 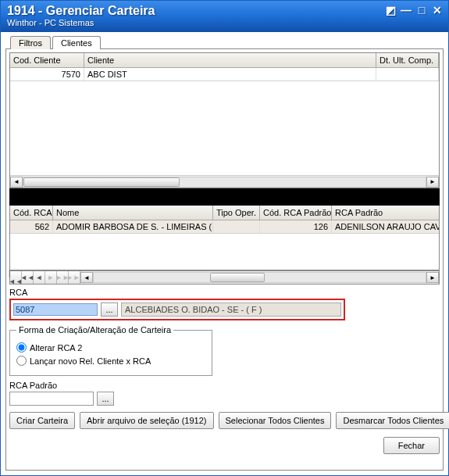 What do you see at coordinates (225, 61) in the screenshot?
I see `clientes-grid-header: Cod. Cliente Cliente Dt. Ult. Comp.` at bounding box center [225, 61].